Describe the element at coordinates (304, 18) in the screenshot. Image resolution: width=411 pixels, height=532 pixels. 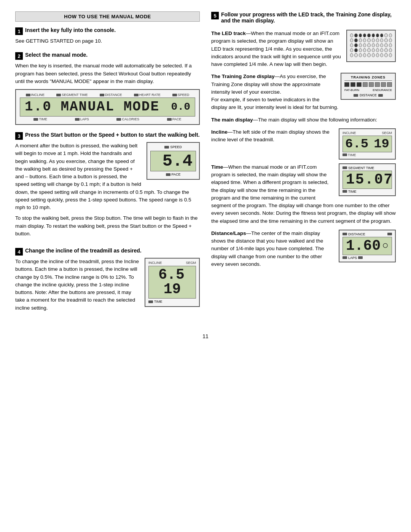
I see `step-5-header: 5 Follow your progress with the LED trac…` at that location.